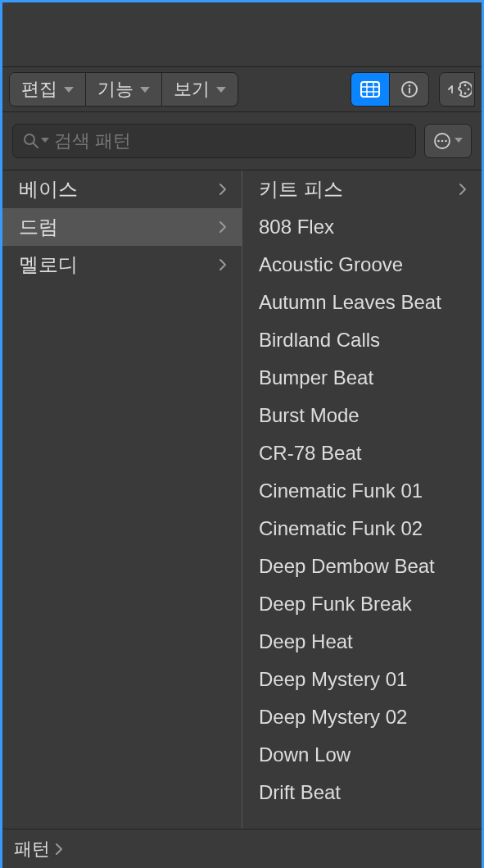  Describe the element at coordinates (310, 453) in the screenshot. I see `pattern-label: CR-78 Beat` at that location.